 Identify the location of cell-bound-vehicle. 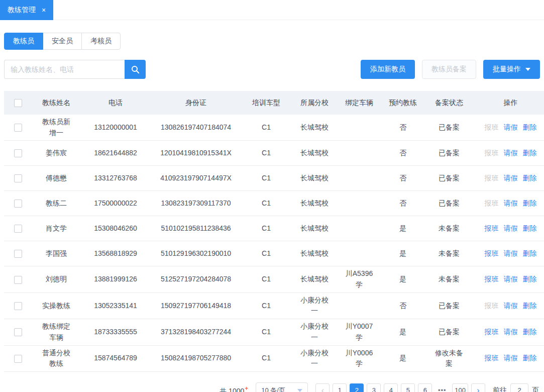
(359, 254).